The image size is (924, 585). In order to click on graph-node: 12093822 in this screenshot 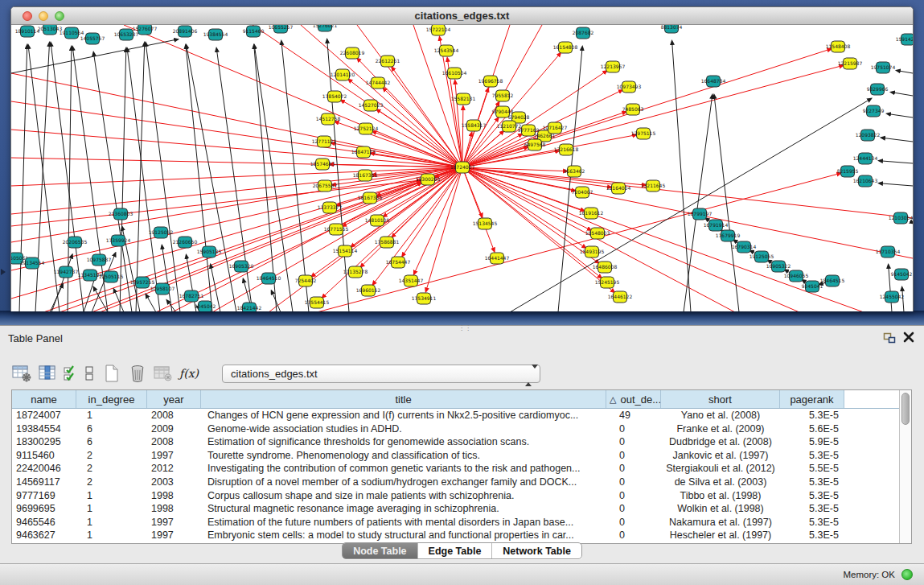, I will do `click(869, 135)`.